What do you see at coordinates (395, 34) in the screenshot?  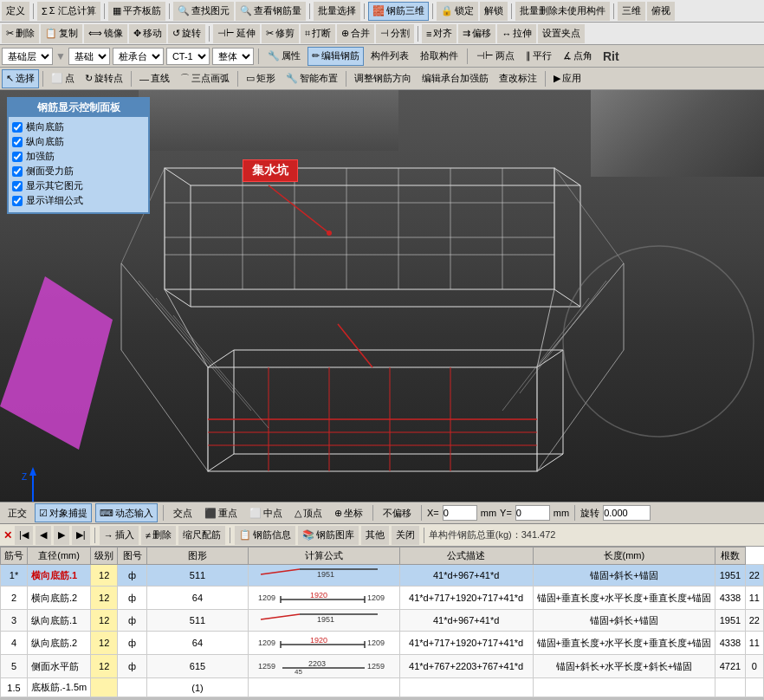 I see `btn-split: ⊣ 分割` at bounding box center [395, 34].